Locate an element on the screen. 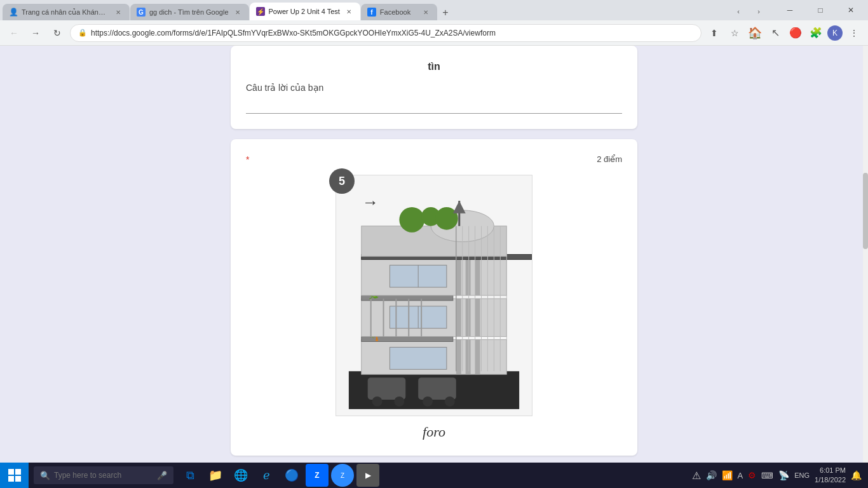 This screenshot has width=868, height=488. tab-4: f Facebook ✕ is located at coordinates (399, 12).